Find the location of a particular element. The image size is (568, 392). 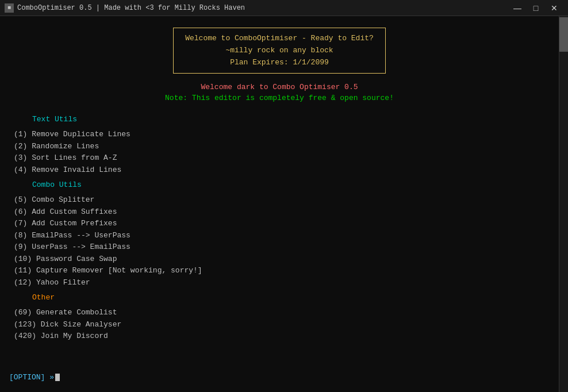

prompt-area: [OPTION] » is located at coordinates (279, 375).